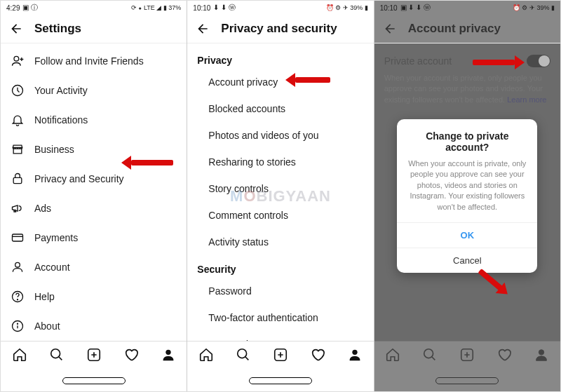  I want to click on row-story-controls: Story controls, so click(280, 189).